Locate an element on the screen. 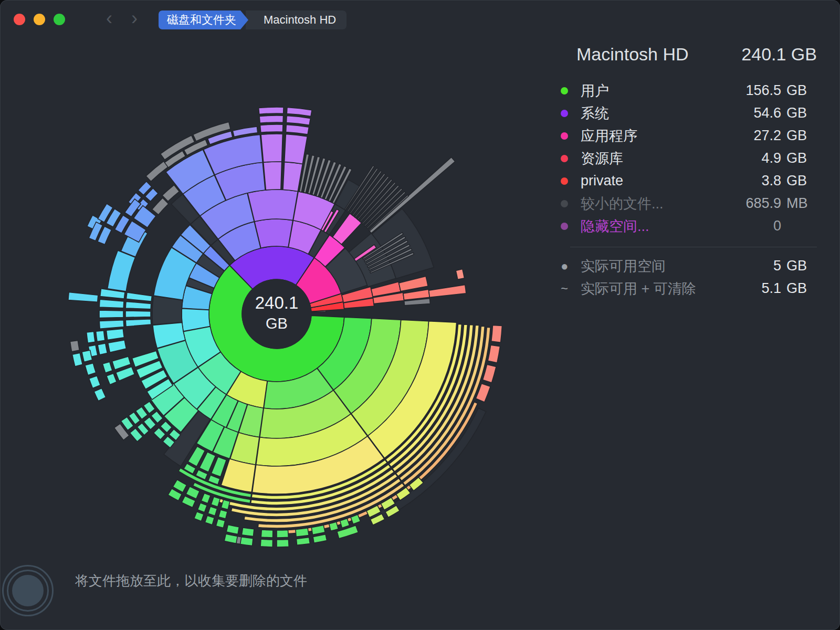 This screenshot has width=840, height=630. legend-row-smaller-files: 较小的文件... 685.9 MB is located at coordinates (687, 204).